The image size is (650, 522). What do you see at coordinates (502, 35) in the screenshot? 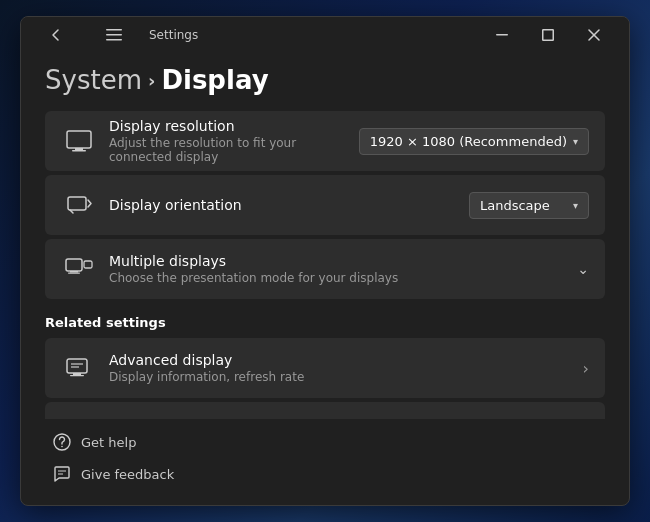
I see `minimize-button` at bounding box center [502, 35].